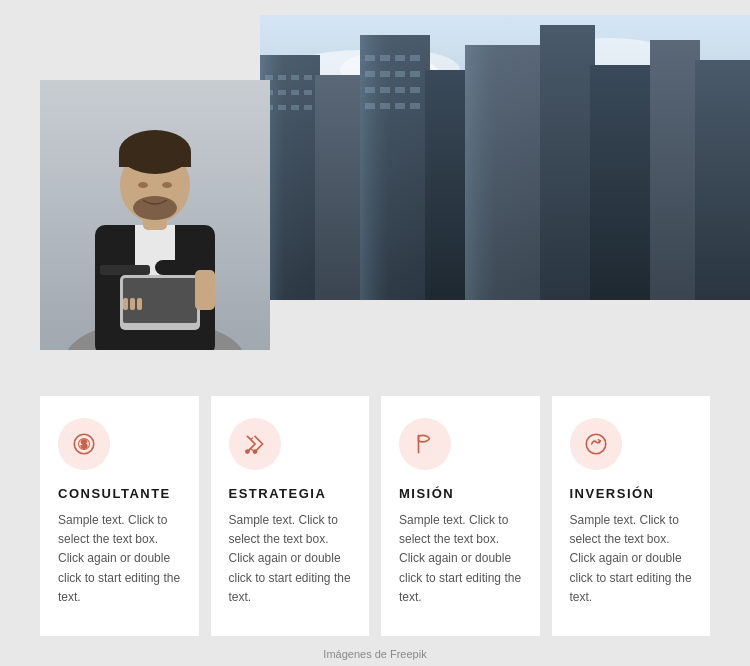 Image resolution: width=750 pixels, height=666 pixels. What do you see at coordinates (255, 444) in the screenshot?
I see `card-icon-wrapper-estrategia` at bounding box center [255, 444].